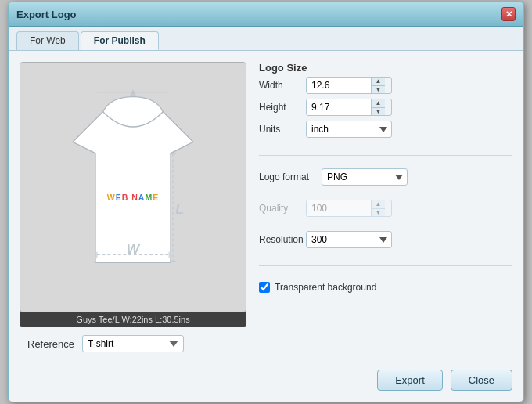 The width and height of the screenshot is (532, 404). I want to click on export-button: Export, so click(410, 381).